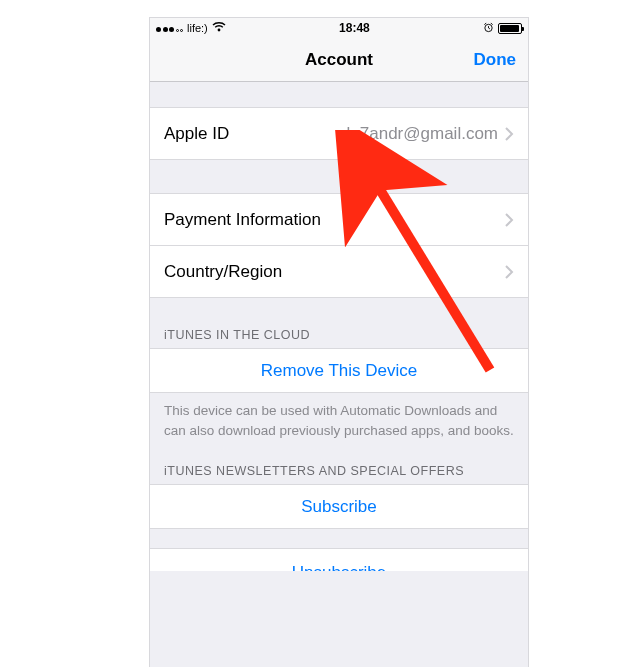 This screenshot has height=667, width=640. Describe the element at coordinates (339, 220) in the screenshot. I see `payment-information-row: Payment Information` at that location.